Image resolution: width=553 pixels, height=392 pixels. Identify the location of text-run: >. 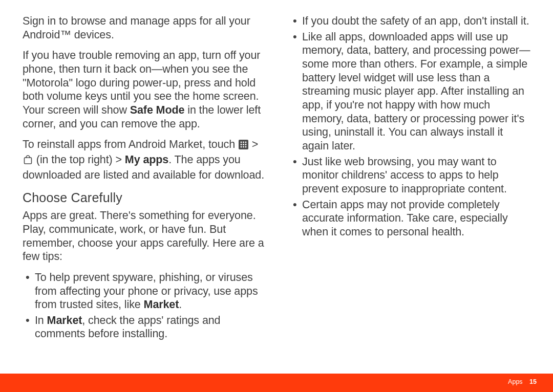
(253, 144).